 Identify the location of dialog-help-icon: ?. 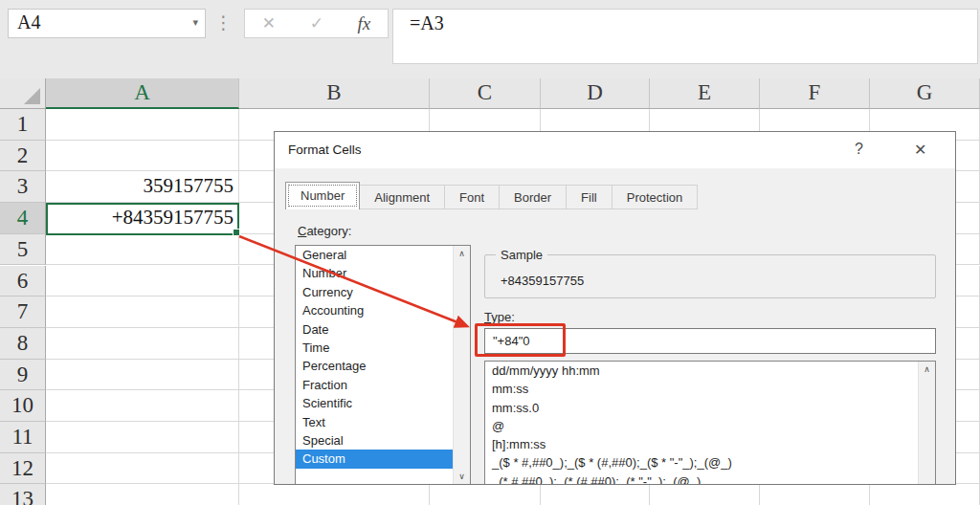
(859, 149).